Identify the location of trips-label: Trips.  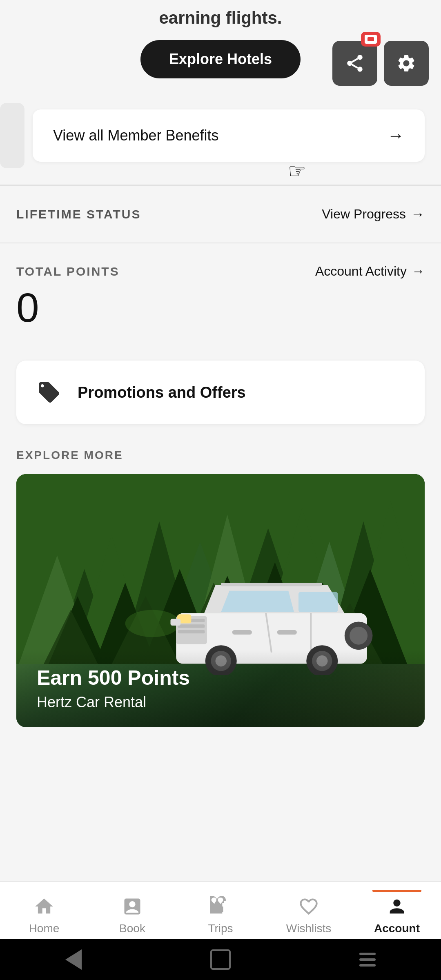
(220, 929).